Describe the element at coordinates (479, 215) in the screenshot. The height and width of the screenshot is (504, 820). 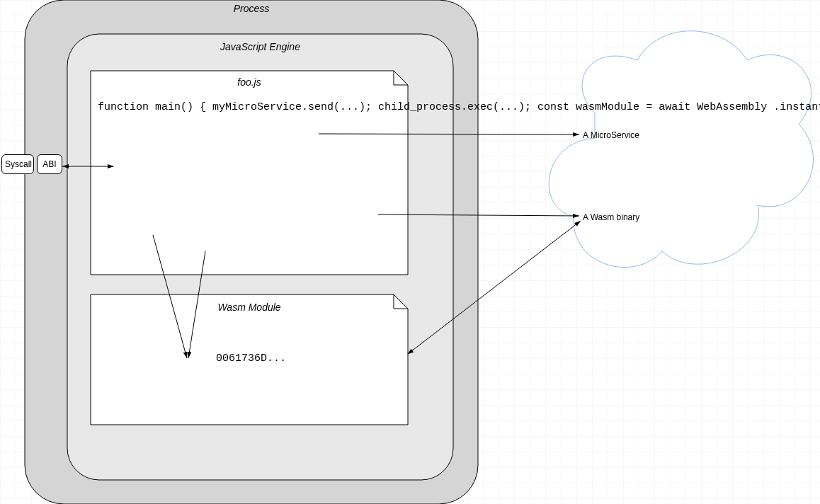
I see `arrow-fetch-wasmbinary` at that location.